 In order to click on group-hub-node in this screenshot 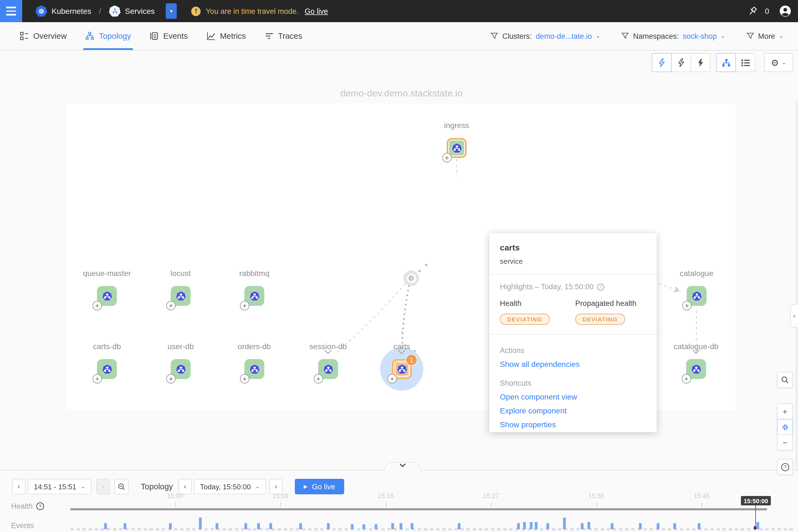, I will do `click(411, 278)`.